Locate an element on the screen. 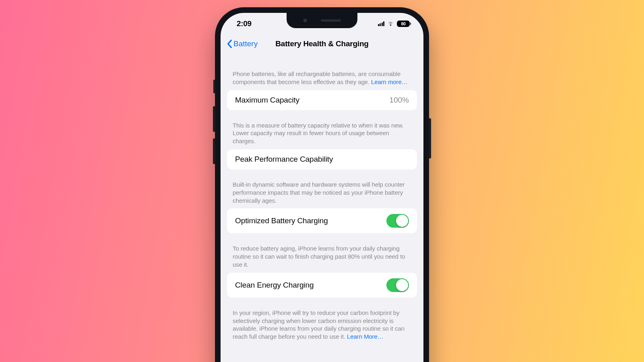  chevron-left-icon is located at coordinates (230, 44).